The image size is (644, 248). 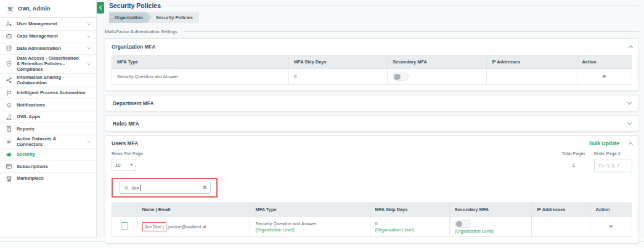 I want to click on sidebar-item-security: Security, so click(x=48, y=154).